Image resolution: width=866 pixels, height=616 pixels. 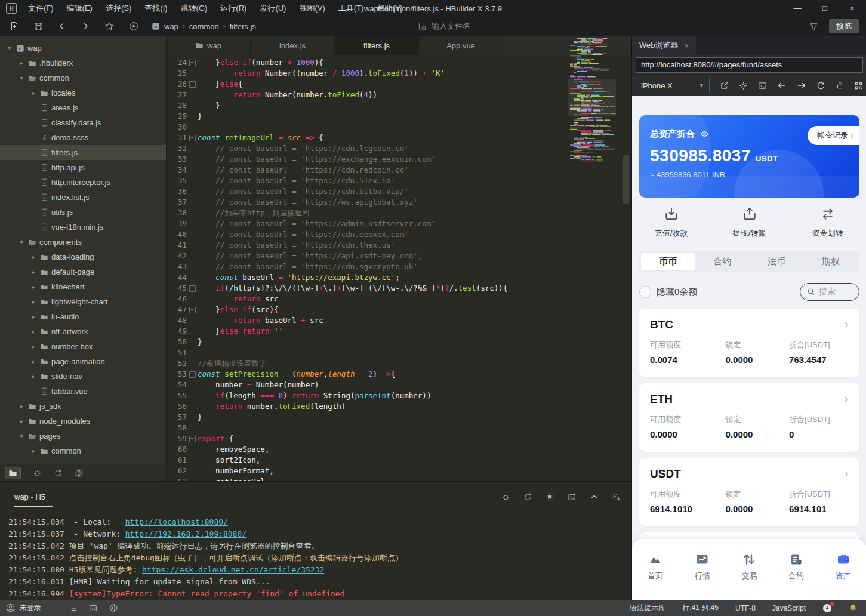 What do you see at coordinates (83, 346) in the screenshot?
I see `tree-item-number-box: ▸number-box` at bounding box center [83, 346].